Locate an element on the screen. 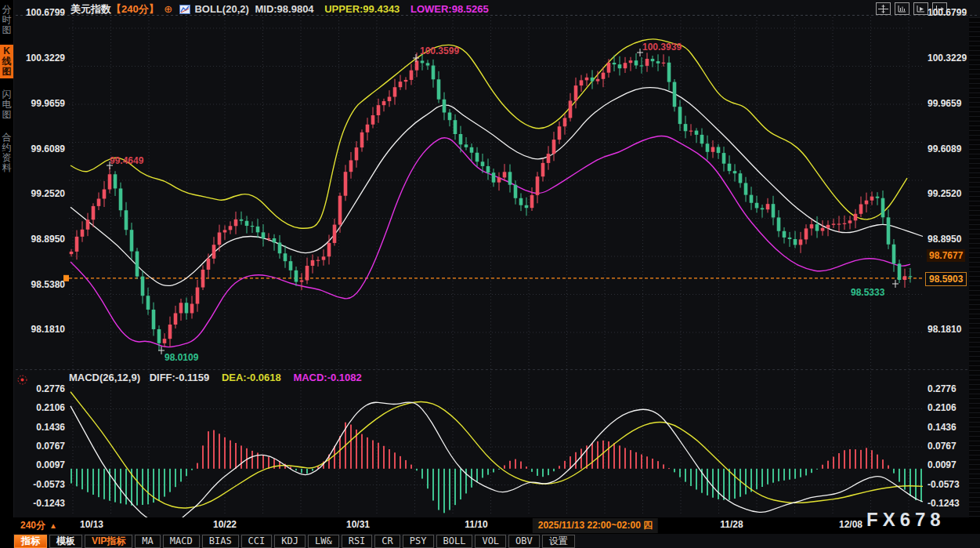 This screenshot has width=980, height=548. macd-dea-value: DEA:-0.0618 is located at coordinates (251, 378).